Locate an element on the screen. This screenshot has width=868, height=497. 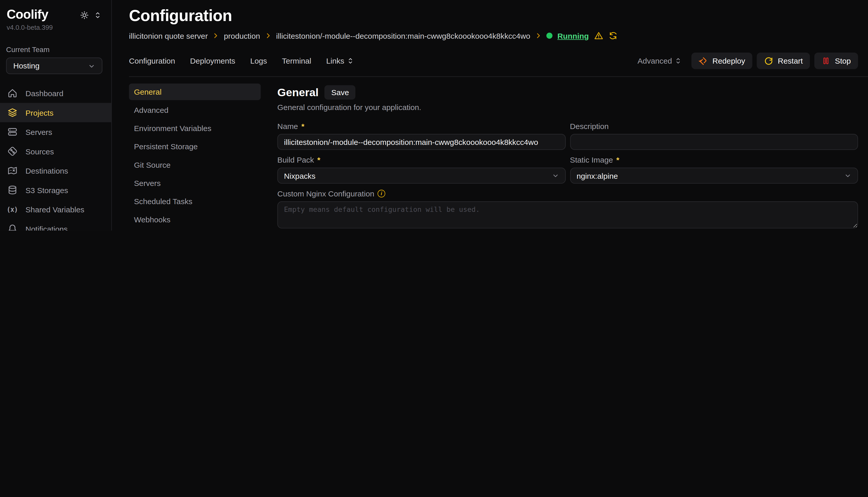
settings-subnav: General Advanced Environment Variables P… is located at coordinates (195, 157).